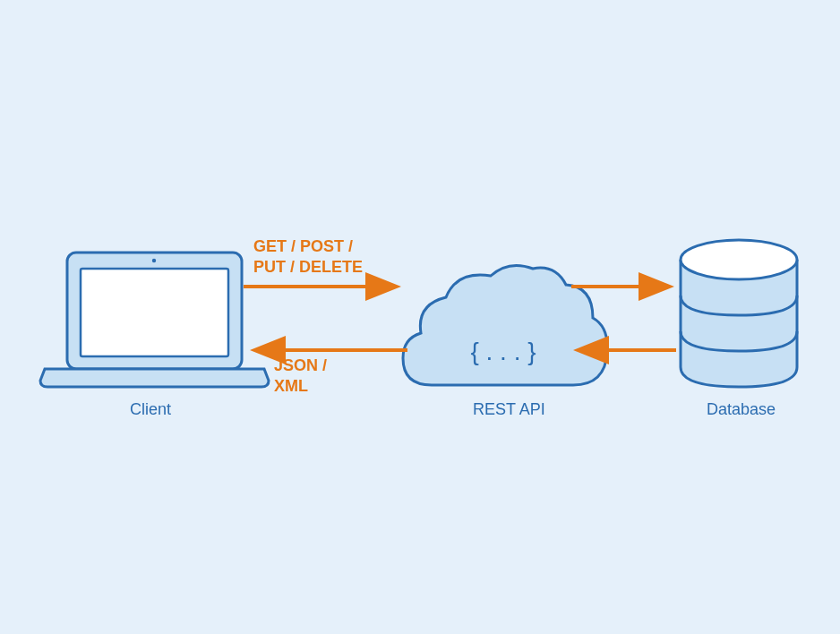 This screenshot has width=840, height=634. I want to click on client-label: Client, so click(150, 410).